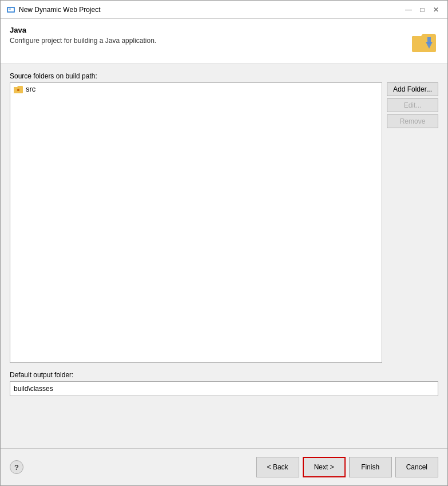  I want to click on edit-button: Edit..., so click(413, 105).